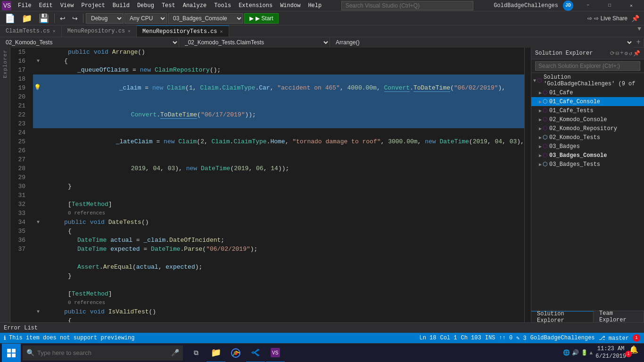 This screenshot has height=362, width=644. What do you see at coordinates (5, 185) in the screenshot?
I see `side-explorer-panel: Explorer` at bounding box center [5, 185].